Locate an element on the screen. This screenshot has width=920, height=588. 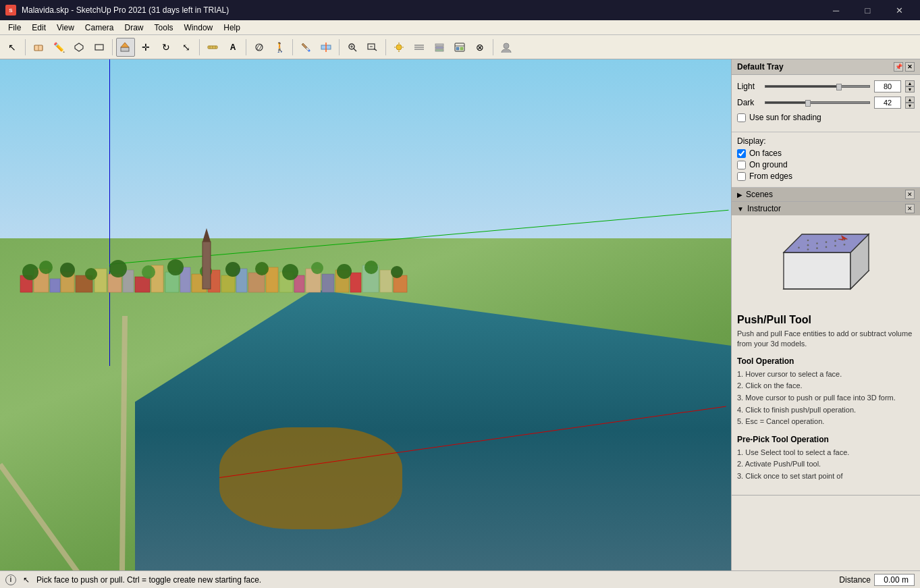
menu-view: View is located at coordinates (65, 28).